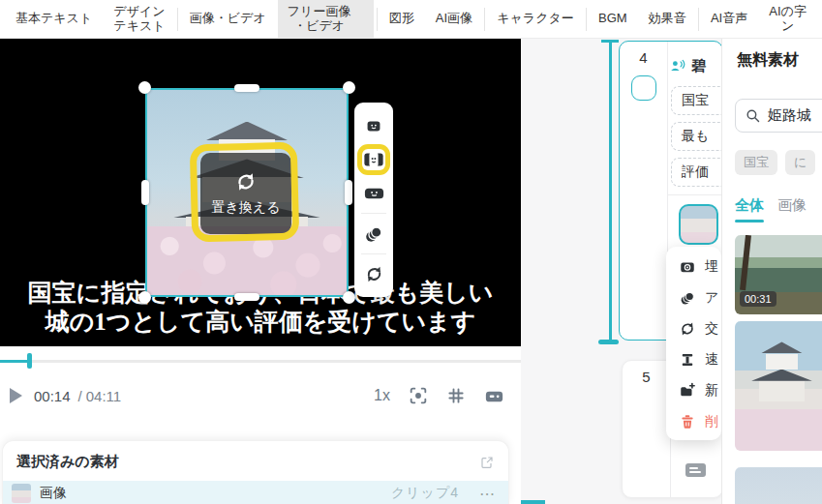 The image size is (822, 504). Describe the element at coordinates (687, 66) in the screenshot. I see `speaker-row: 碧` at that location.